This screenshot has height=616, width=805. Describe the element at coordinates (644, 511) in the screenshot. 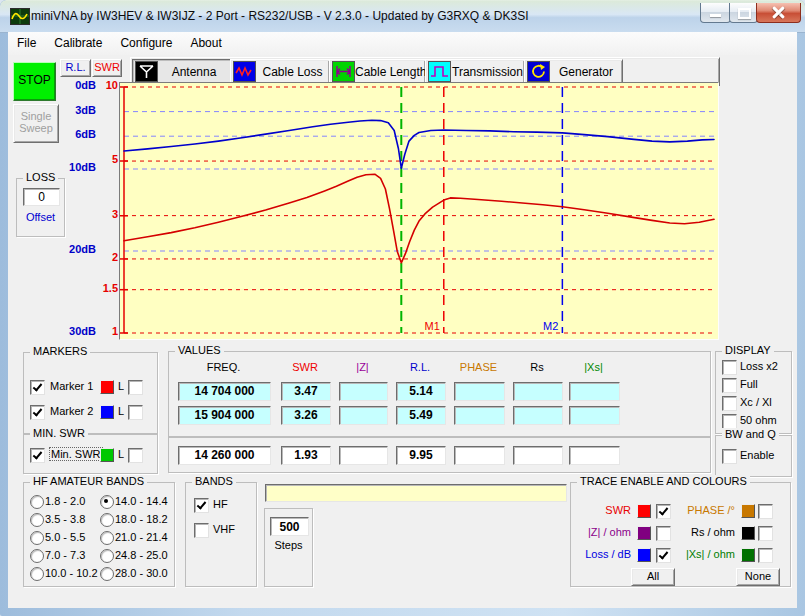

I see `trace-swr-colour-swatch` at that location.